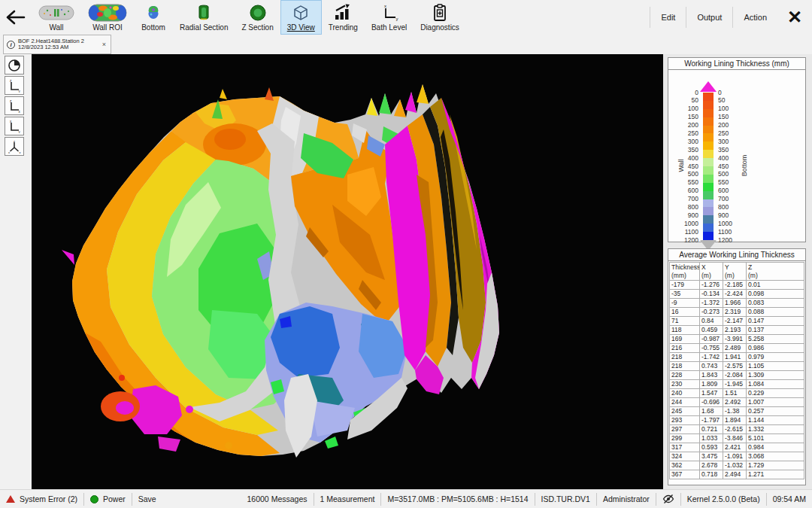 Image resolution: width=812 pixels, height=508 pixels. Describe the element at coordinates (114, 499) in the screenshot. I see `power-label: Power` at that location.